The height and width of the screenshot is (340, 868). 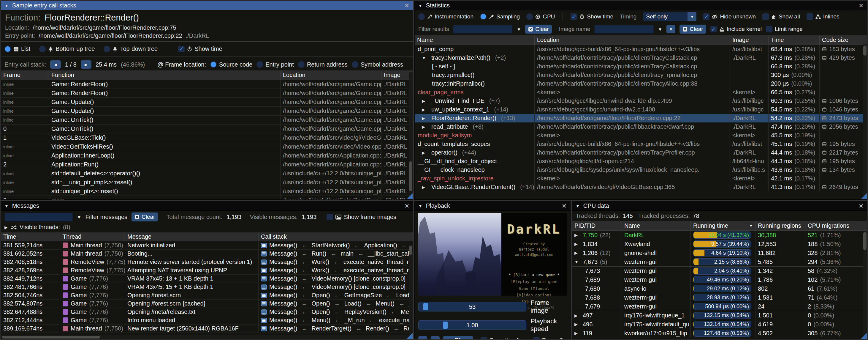 What do you see at coordinates (86, 65) in the screenshot?
I see `next-stack-button: ▶` at bounding box center [86, 65].